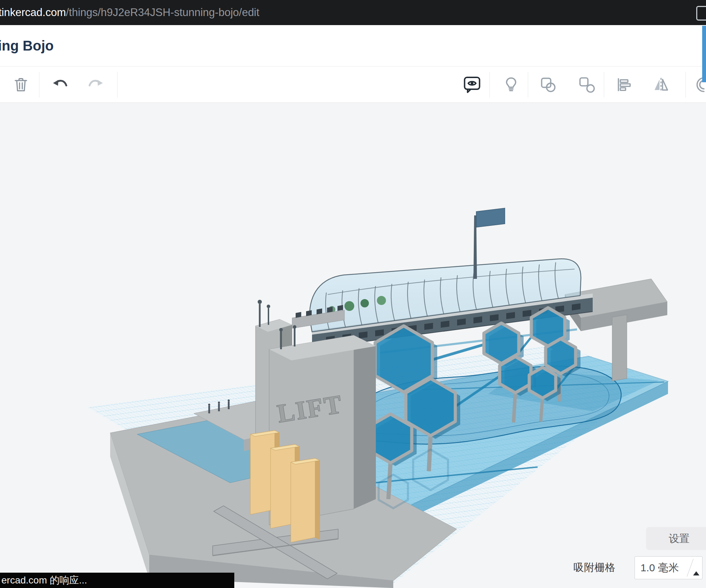 This screenshot has width=706, height=588. Describe the element at coordinates (60, 85) in the screenshot. I see `undo-arrow-icon` at that location.